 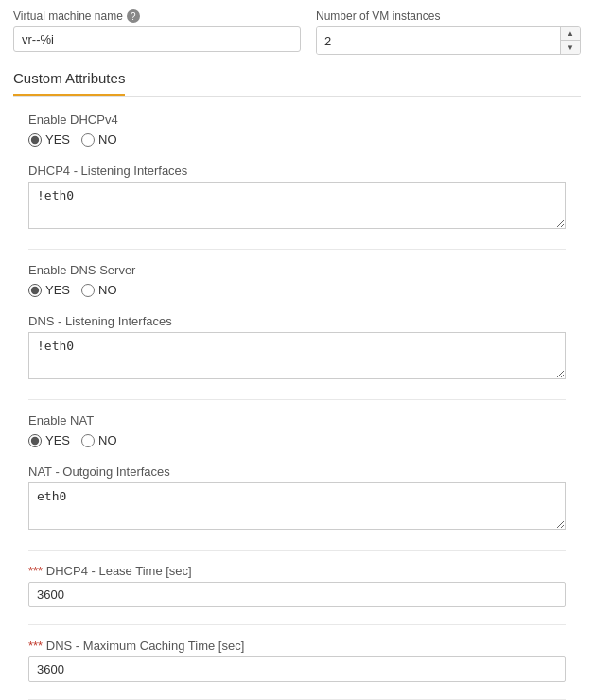 I want to click on vm-instances-label: Number of VM instances, so click(x=448, y=16).